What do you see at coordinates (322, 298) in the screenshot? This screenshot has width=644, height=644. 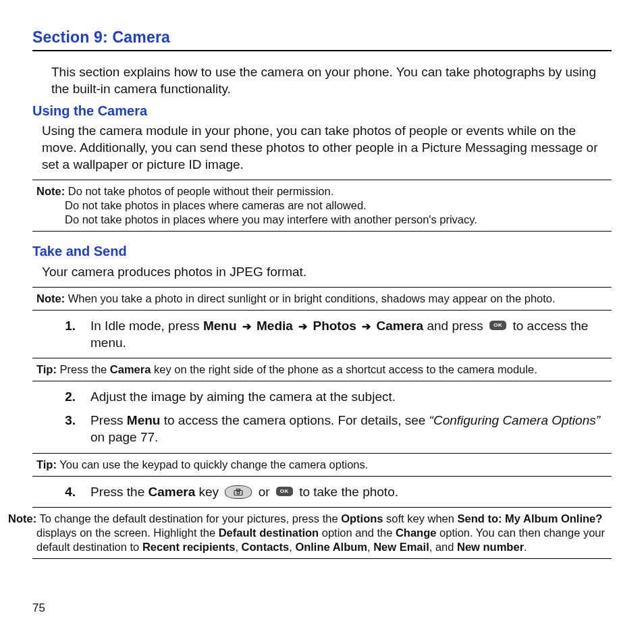 I see `note-sunlight: Note: When you take a photo in direct su…` at bounding box center [322, 298].